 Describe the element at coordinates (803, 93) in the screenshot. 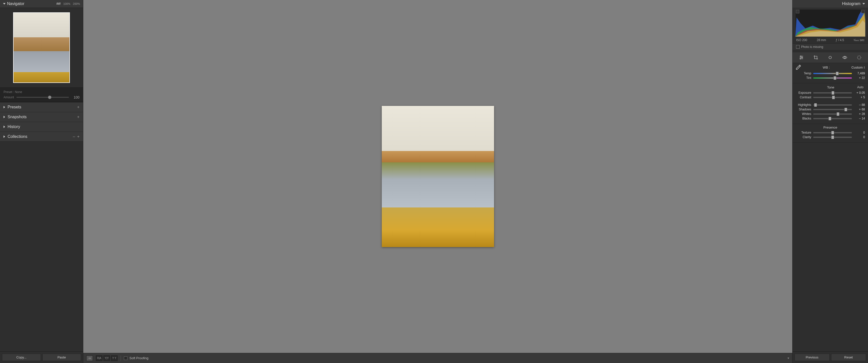

I see `exposure-label: Exposure` at that location.